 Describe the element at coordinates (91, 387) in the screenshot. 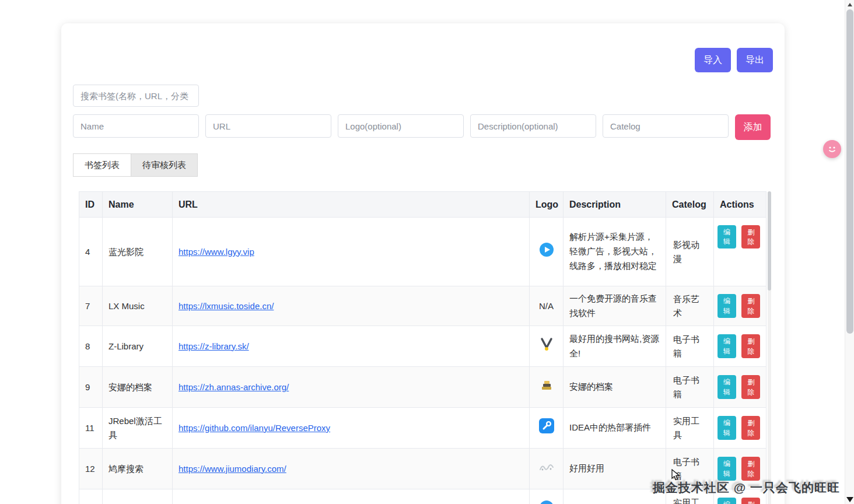

I see `cell-id: 9` at that location.